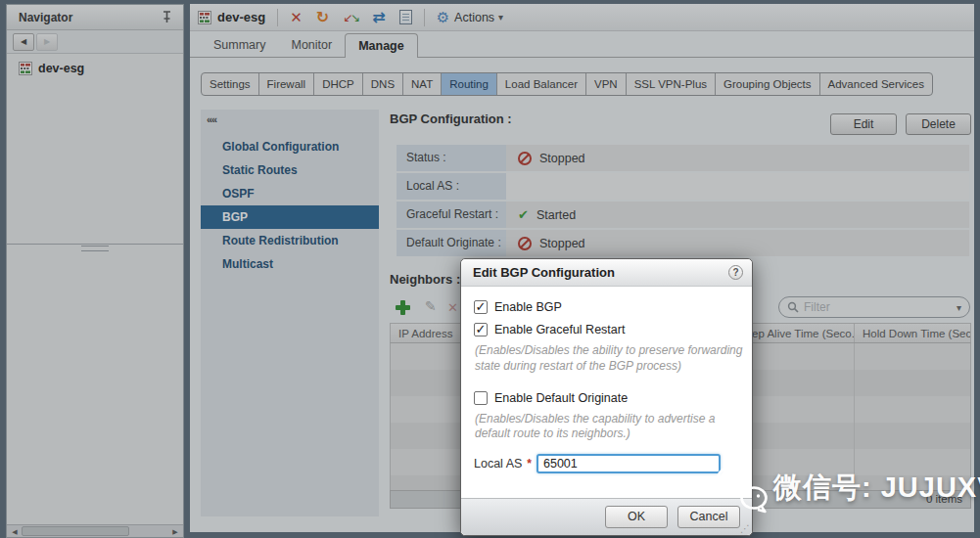 The image size is (980, 538). What do you see at coordinates (497, 464) in the screenshot?
I see `local-as-label: Local AS` at bounding box center [497, 464].